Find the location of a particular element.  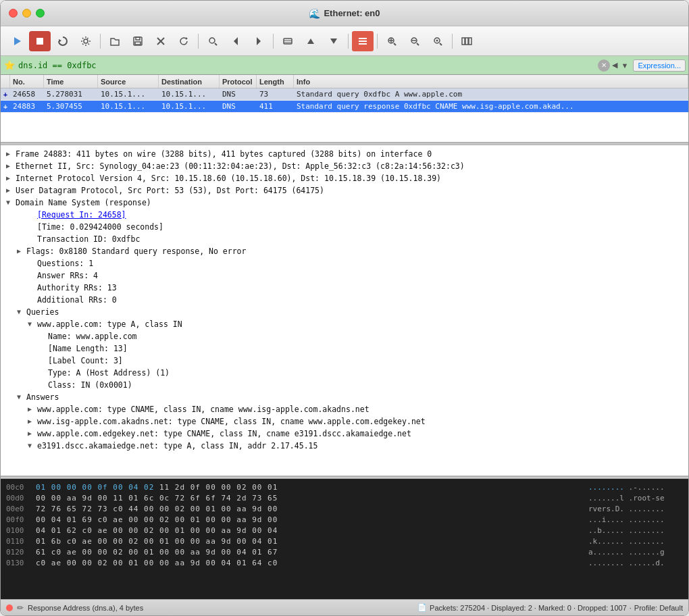

expression-button: Expression... is located at coordinates (659, 66).